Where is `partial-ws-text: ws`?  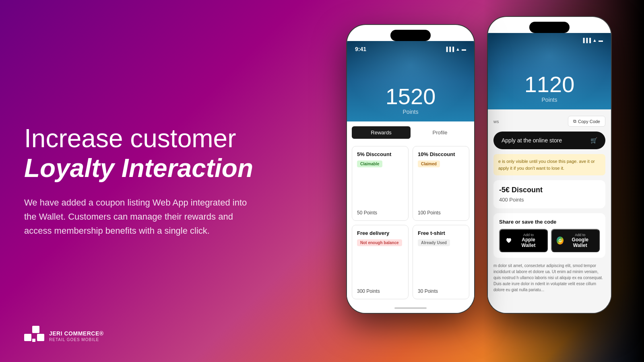 partial-ws-text: ws is located at coordinates (496, 121).